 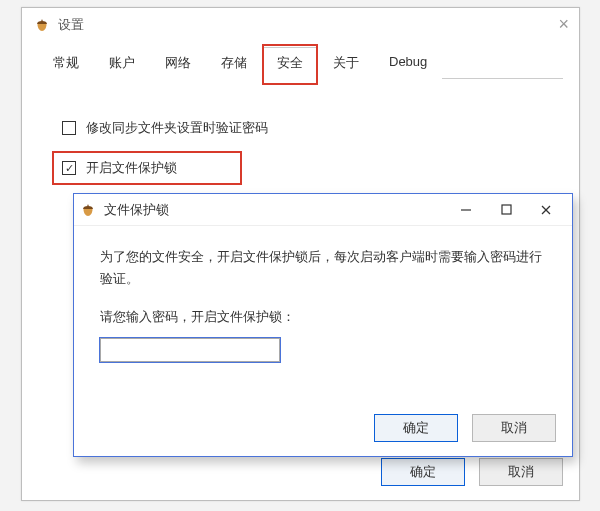 What do you see at coordinates (132, 168) in the screenshot?
I see `file-lock-label: 开启文件保护锁` at bounding box center [132, 168].